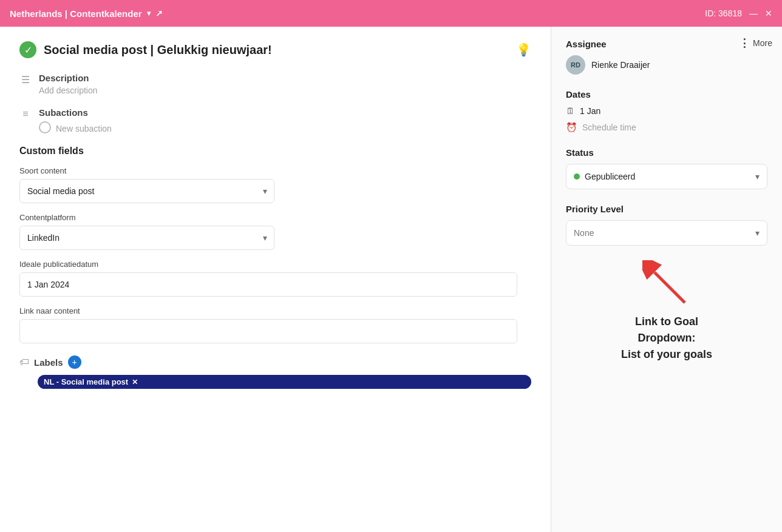 Image resolution: width=782 pixels, height=532 pixels. I want to click on task-title: Social media post | Gelukkig nieuwjaar!, so click(158, 50).